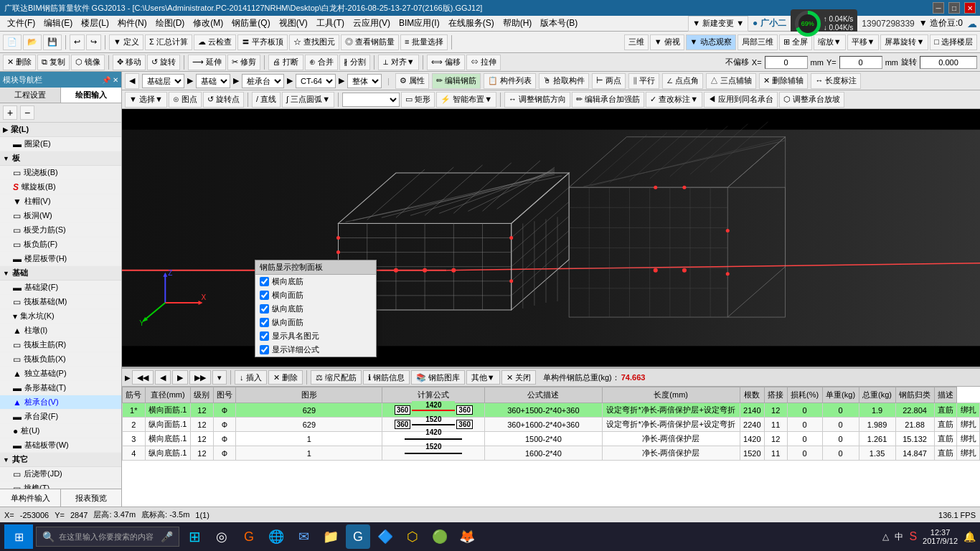 The height and width of the screenshot is (551, 980). I want to click on menu-floor: 楼层(L), so click(95, 23).